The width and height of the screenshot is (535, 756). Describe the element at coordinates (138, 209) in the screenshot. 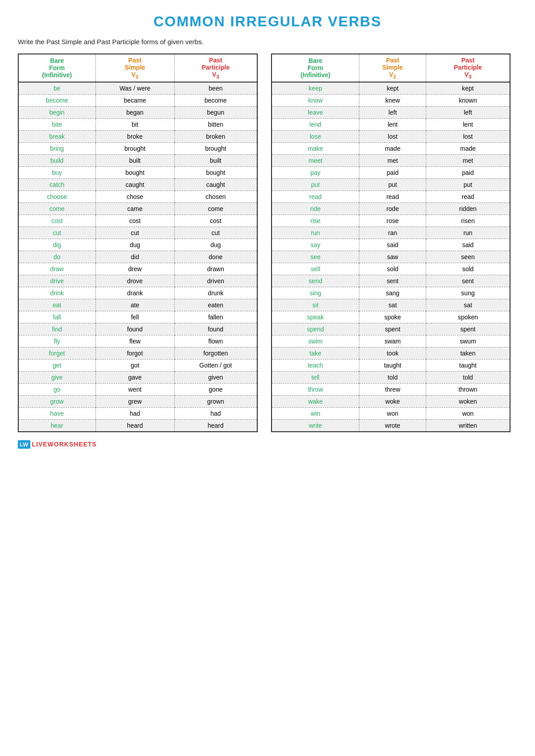

I see `table-row: comecamecome` at that location.